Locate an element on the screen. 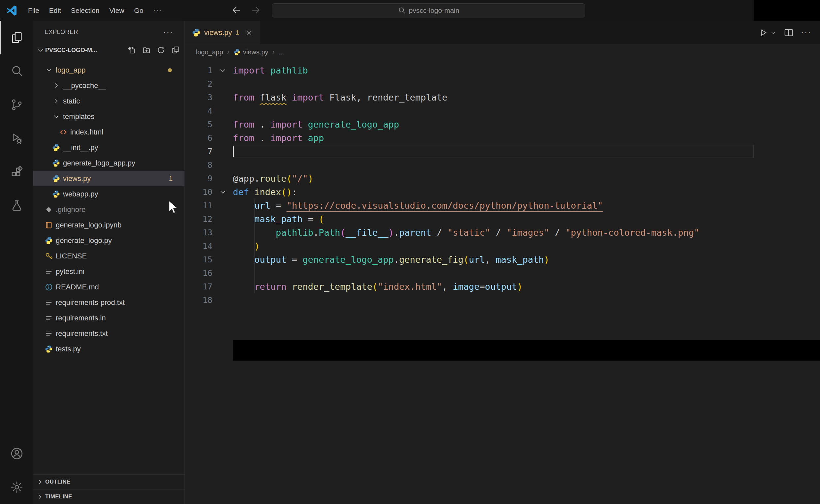 This screenshot has width=820, height=504. tree-item-label: .gitignore is located at coordinates (71, 210).